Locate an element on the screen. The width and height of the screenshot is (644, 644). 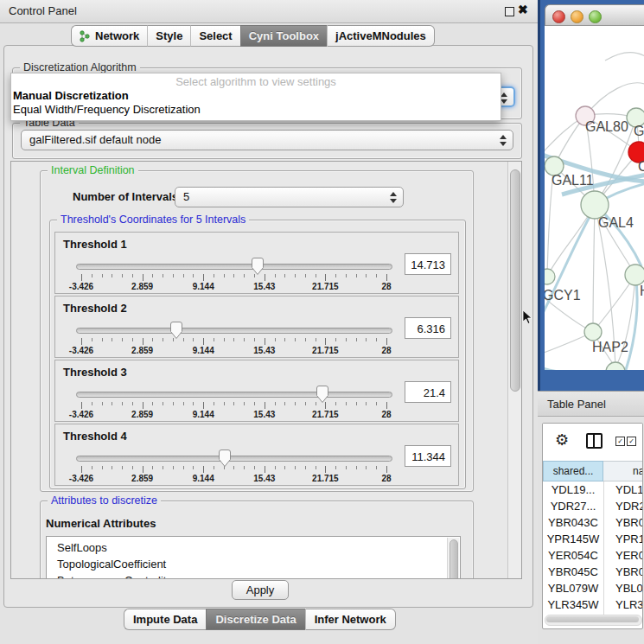
viewport-scrollbar is located at coordinates (514, 370).